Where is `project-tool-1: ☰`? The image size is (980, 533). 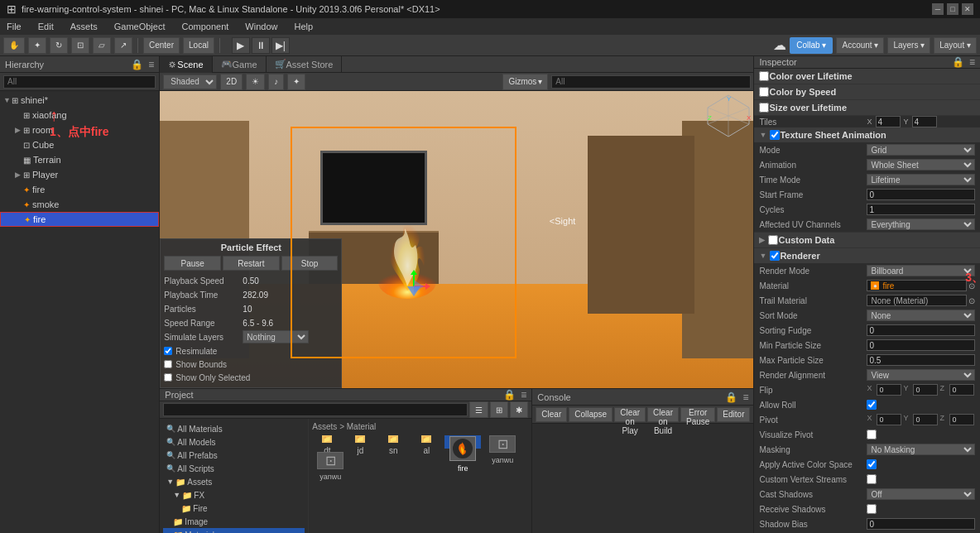 project-tool-1: ☰ is located at coordinates (478, 410).